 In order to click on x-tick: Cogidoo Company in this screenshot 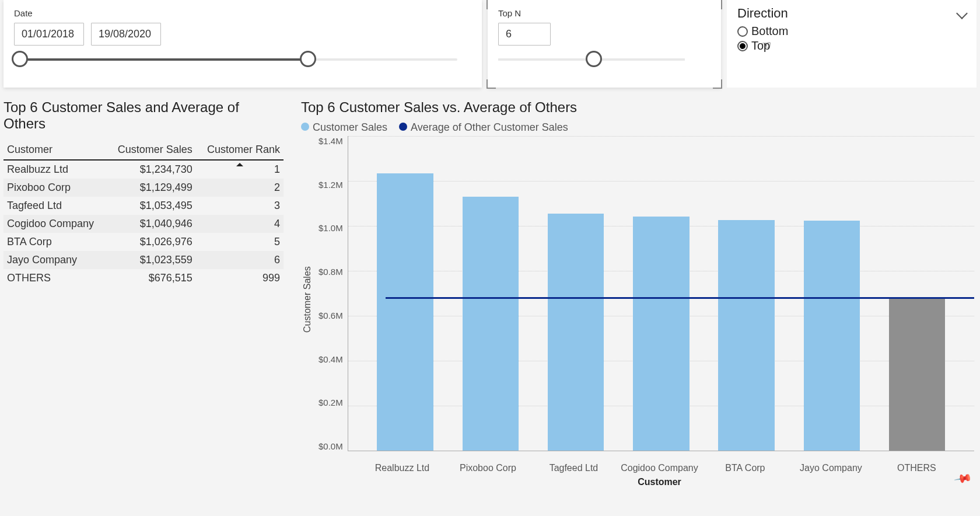, I will do `click(659, 468)`.